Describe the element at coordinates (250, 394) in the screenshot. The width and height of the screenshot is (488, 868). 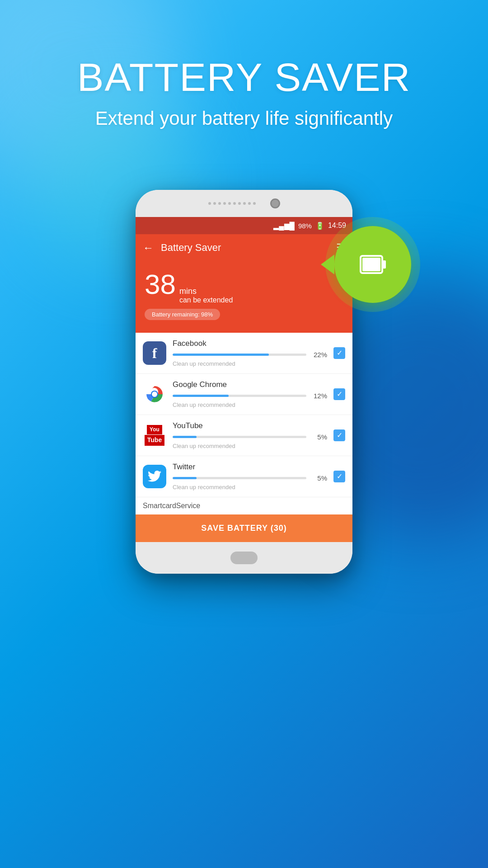
I see `chrome-info: Google Chrome 12% Clean up recommended` at that location.